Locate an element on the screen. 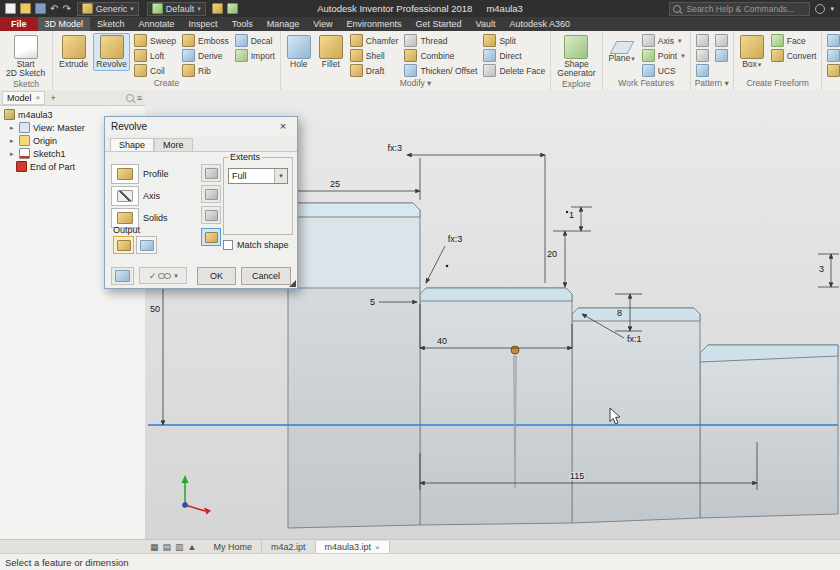  combine-button: Combine is located at coordinates (440, 56).